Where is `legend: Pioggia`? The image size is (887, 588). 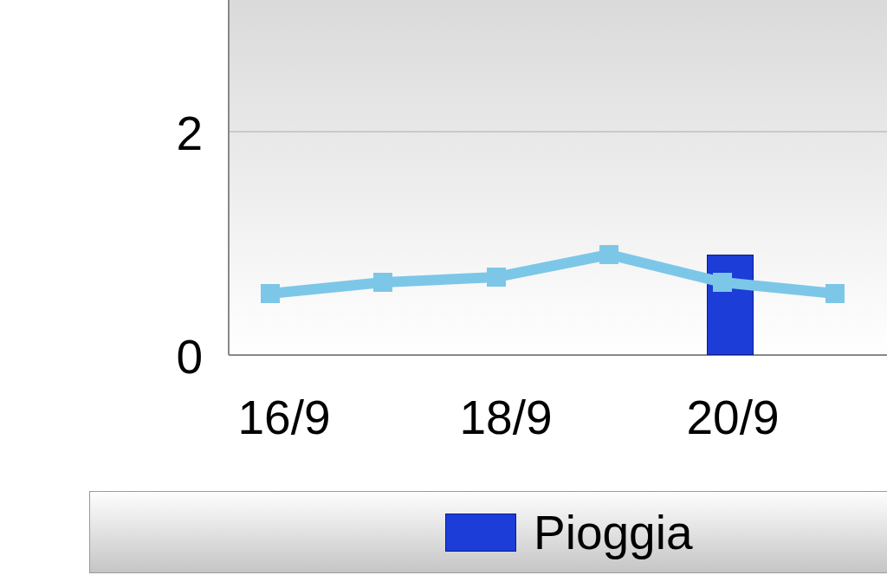 legend: Pioggia is located at coordinates (489, 532).